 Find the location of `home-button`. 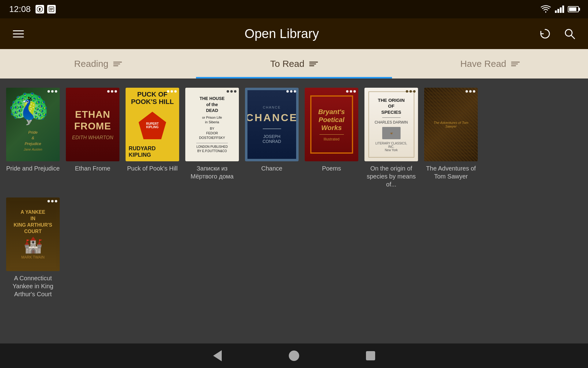

home-button is located at coordinates (294, 356).